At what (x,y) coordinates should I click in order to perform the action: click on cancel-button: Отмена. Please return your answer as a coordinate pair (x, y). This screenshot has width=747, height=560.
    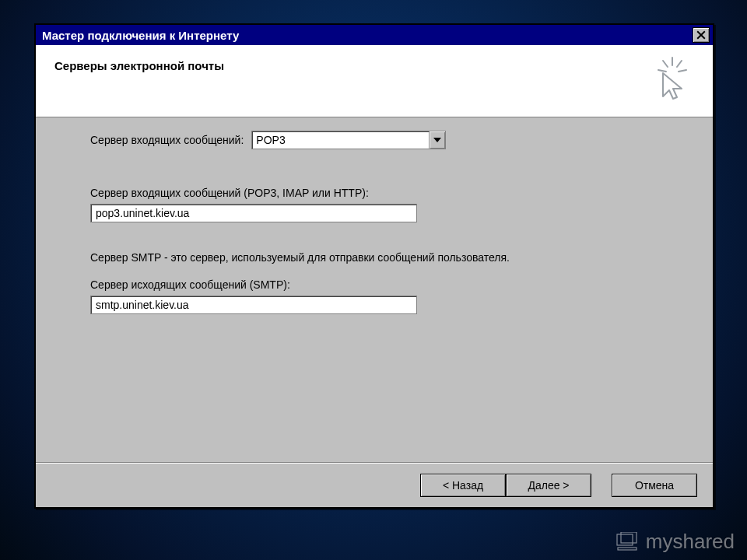
    Looking at the image, I should click on (654, 485).